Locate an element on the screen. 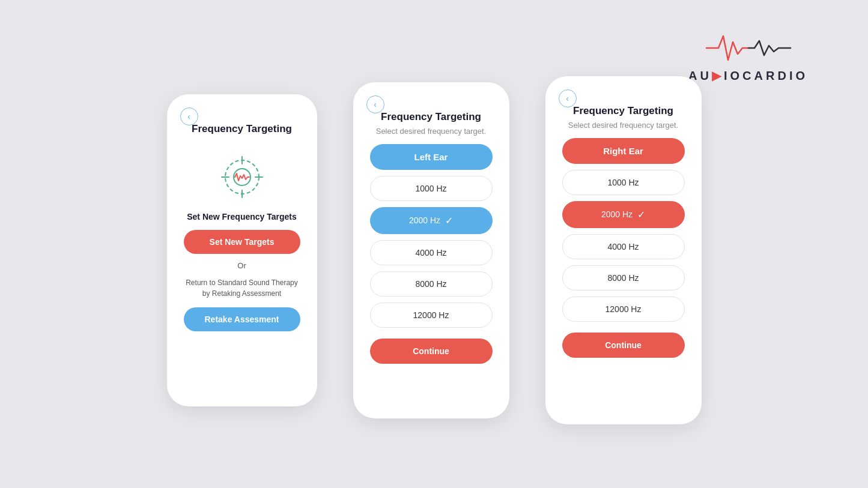 This screenshot has height=488, width=868. card3-freq-12000: 12000 Hz is located at coordinates (624, 309).